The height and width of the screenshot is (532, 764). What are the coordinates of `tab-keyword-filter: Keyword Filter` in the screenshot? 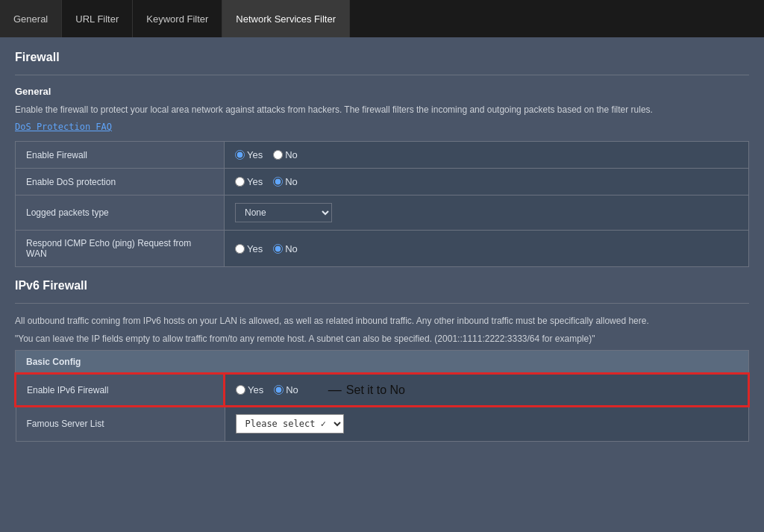 It's located at (178, 19).